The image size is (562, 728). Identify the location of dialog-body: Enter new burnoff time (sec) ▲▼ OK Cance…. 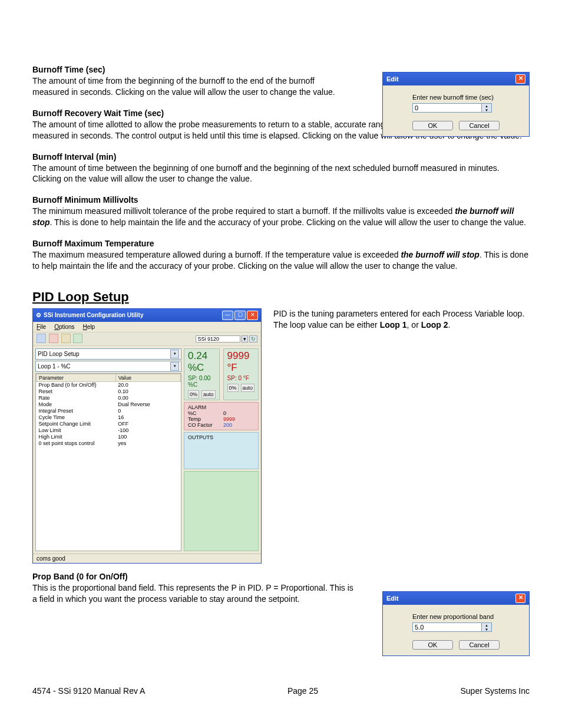
(456, 111).